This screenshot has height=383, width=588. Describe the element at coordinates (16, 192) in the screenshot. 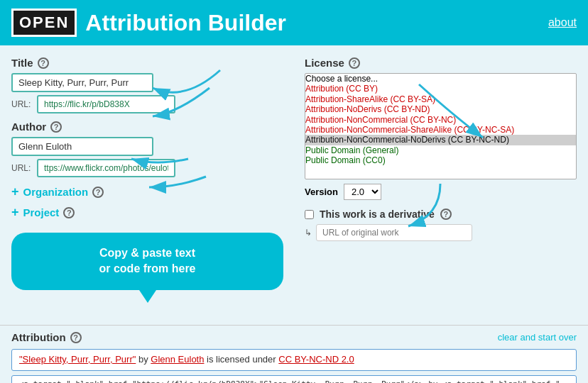

I see `organization-plus-icon: +` at that location.